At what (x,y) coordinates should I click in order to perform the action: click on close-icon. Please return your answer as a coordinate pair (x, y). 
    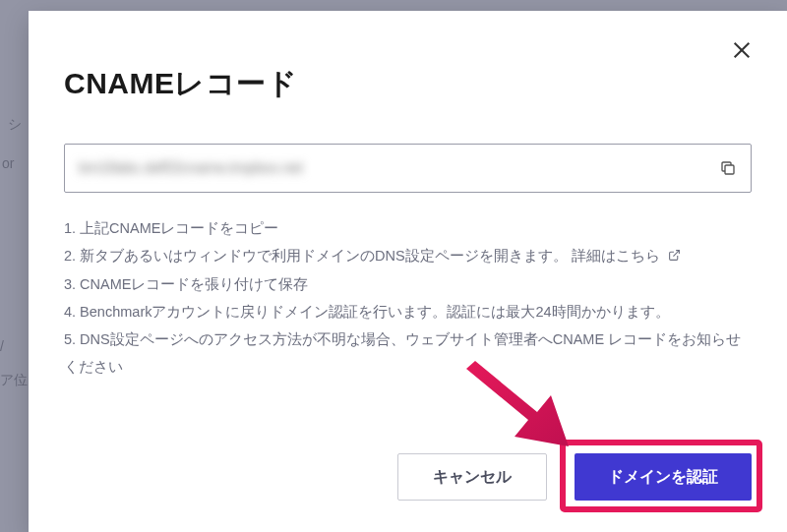
    Looking at the image, I should click on (742, 50).